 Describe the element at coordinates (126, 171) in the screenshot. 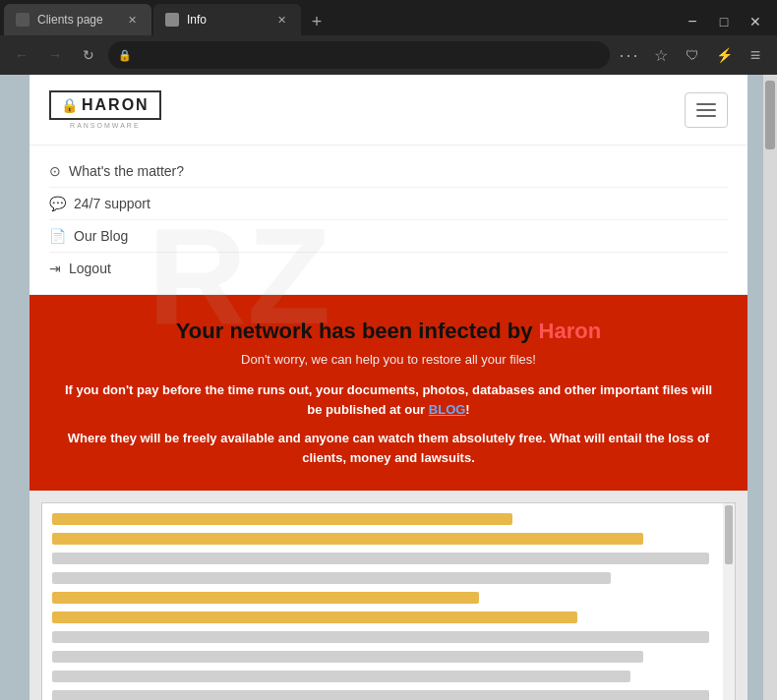

I see `nav-whats-matter-label: What's the matter?` at that location.